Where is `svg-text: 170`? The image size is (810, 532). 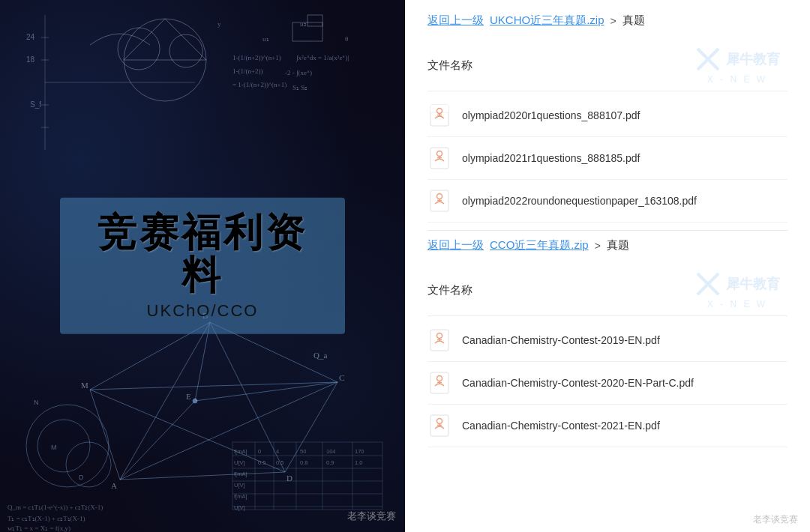
svg-text: 170 is located at coordinates (360, 451).